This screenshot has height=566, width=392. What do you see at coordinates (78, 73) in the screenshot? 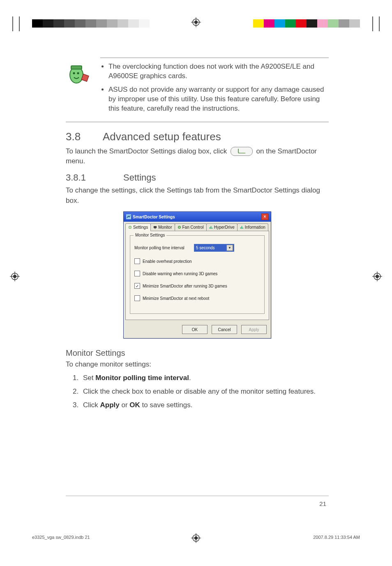
I see `note-icon` at bounding box center [78, 73].